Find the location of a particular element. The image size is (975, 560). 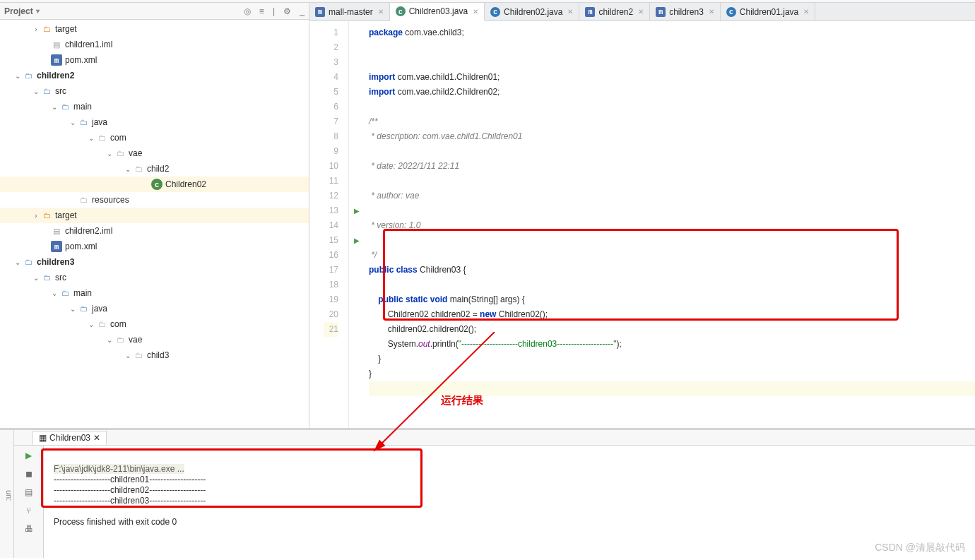

tree-item: cChildren02 is located at coordinates (154, 184).